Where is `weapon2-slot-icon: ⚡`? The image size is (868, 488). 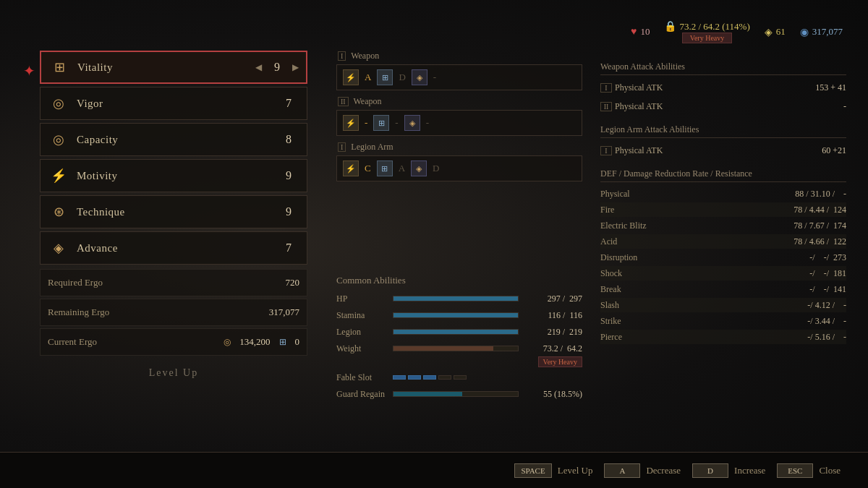
weapon2-slot-icon: ⚡ is located at coordinates (351, 123).